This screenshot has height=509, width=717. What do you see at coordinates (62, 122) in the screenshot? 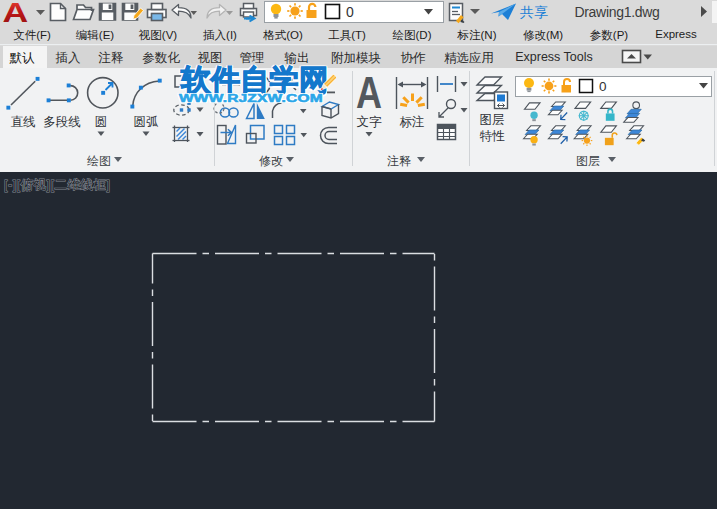
I see `svg-text: 多段线` at bounding box center [62, 122].